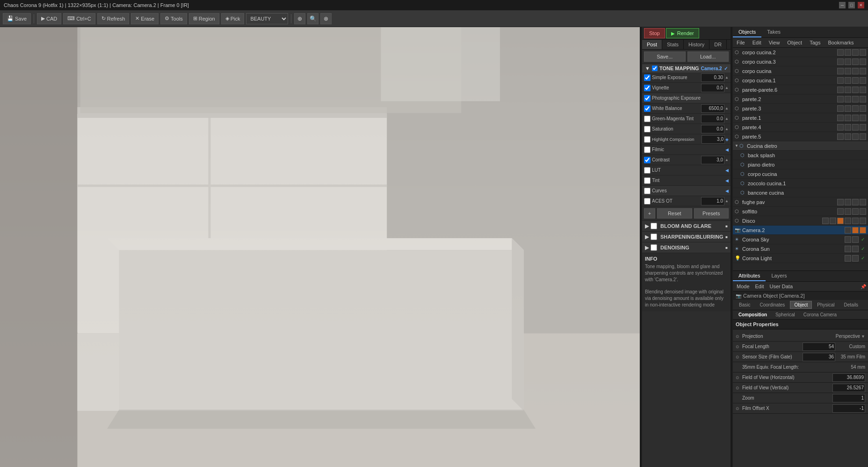 The height and width of the screenshot is (467, 868). I want to click on obj-camera-2: 📷 Camera.2, so click(801, 230).